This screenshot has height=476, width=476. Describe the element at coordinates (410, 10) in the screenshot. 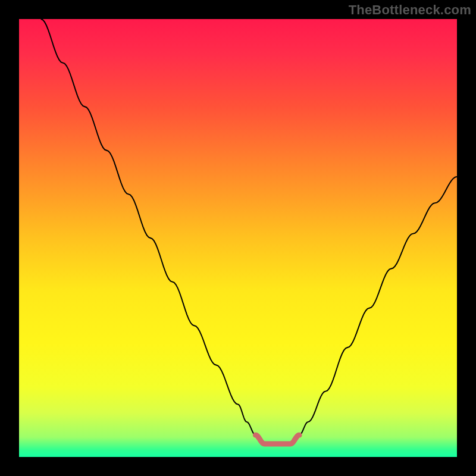

I see `watermark-label: TheBottleneck.com` at that location.